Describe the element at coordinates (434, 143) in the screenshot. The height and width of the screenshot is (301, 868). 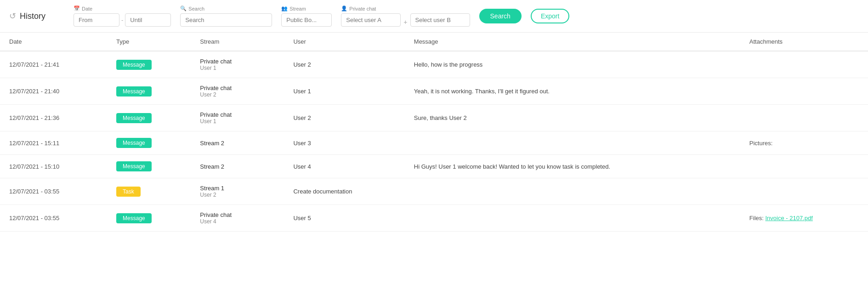
I see `table-row: 12/07/2021 - 15:11MessageStream 2User 3P…` at that location.